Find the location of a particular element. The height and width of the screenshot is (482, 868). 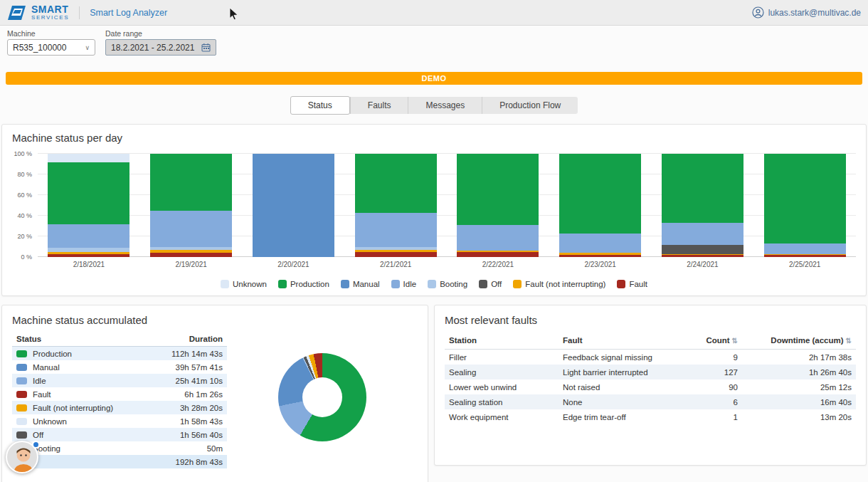

y-tick-label: 0 % is located at coordinates (26, 257).